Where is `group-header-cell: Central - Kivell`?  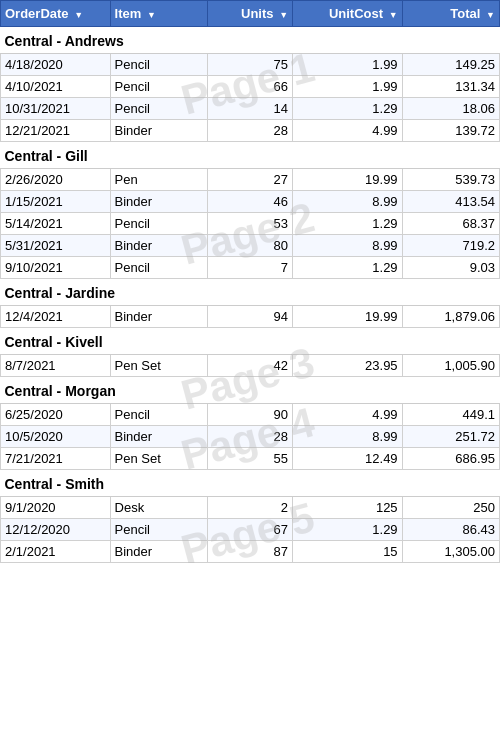 group-header-cell: Central - Kivell is located at coordinates (250, 342).